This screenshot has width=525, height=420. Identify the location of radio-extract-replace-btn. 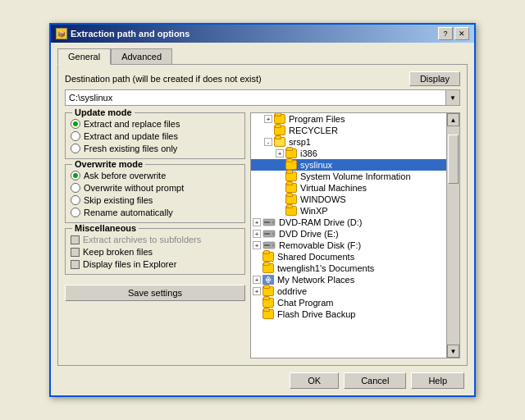
(75, 124).